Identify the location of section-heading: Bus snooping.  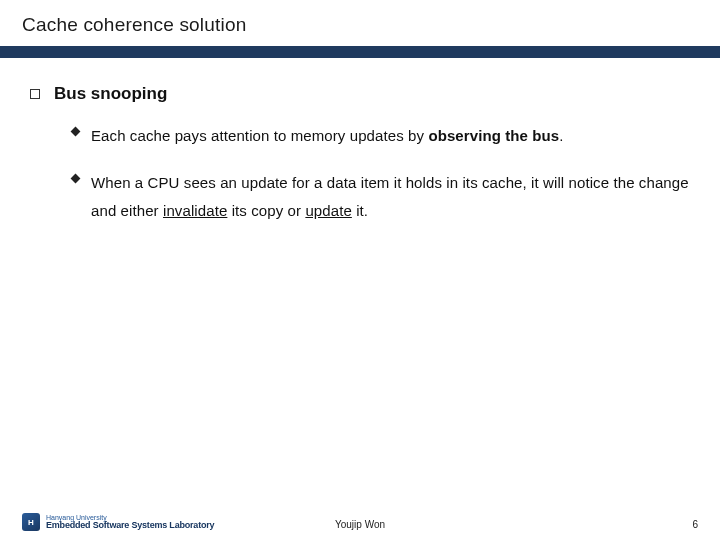
(110, 94).